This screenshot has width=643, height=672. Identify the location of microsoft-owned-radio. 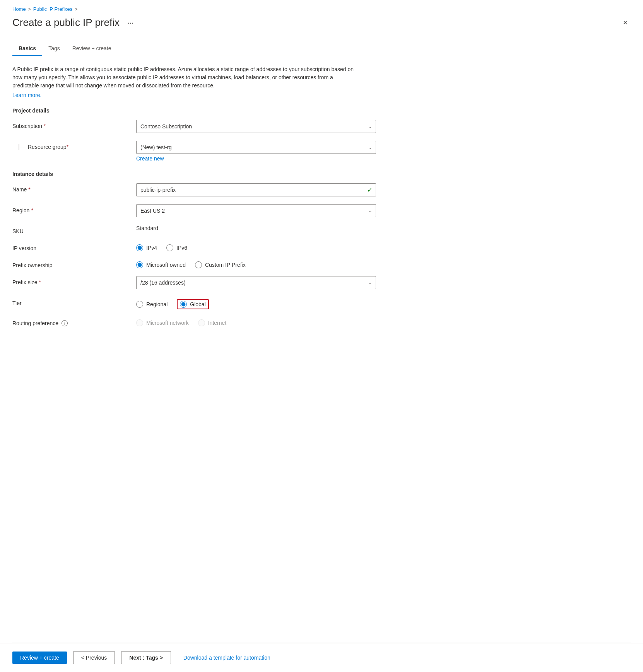
(140, 265).